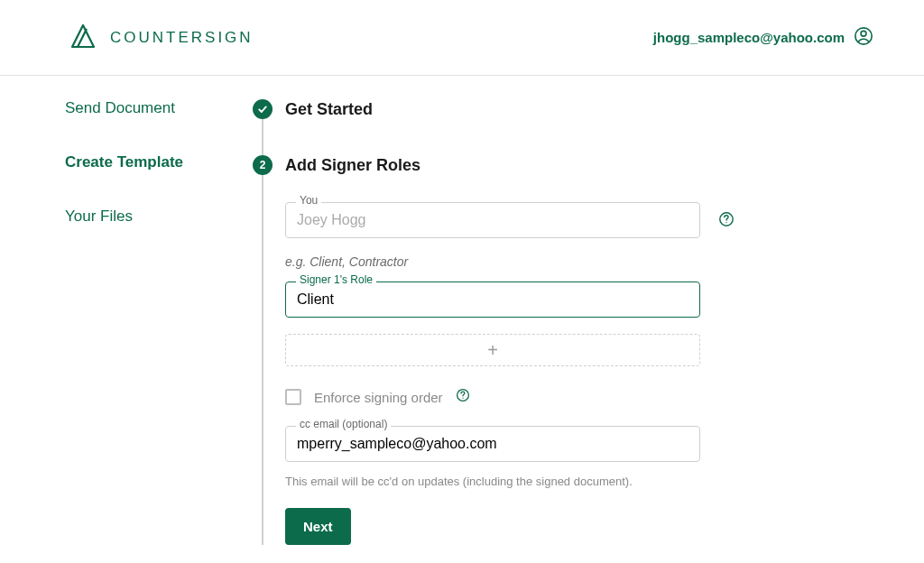 The height and width of the screenshot is (563, 924). I want to click on sidebar-item-your-files: Your Files, so click(150, 217).